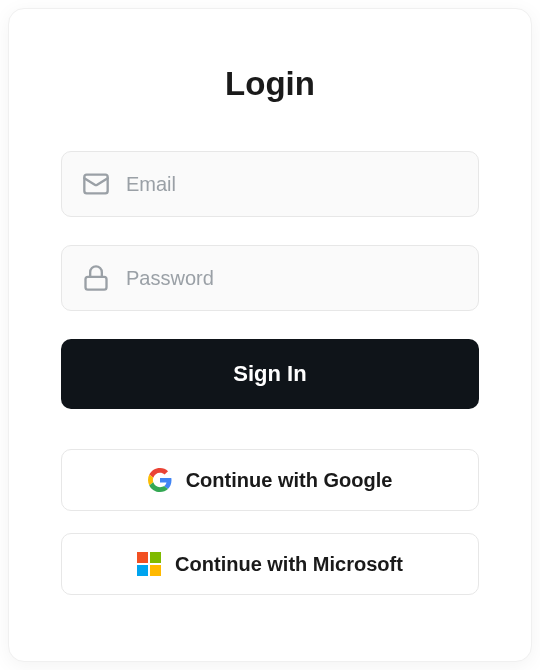  Describe the element at coordinates (270, 374) in the screenshot. I see `signin-button-label: Sign In` at that location.